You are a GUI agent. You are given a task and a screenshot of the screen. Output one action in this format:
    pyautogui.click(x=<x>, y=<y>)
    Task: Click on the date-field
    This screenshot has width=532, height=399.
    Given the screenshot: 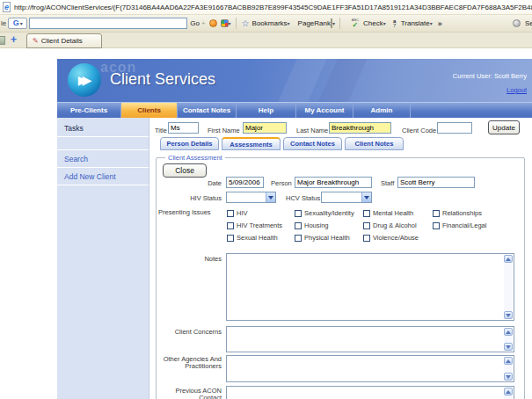 What is the action you would take?
    pyautogui.click(x=244, y=183)
    